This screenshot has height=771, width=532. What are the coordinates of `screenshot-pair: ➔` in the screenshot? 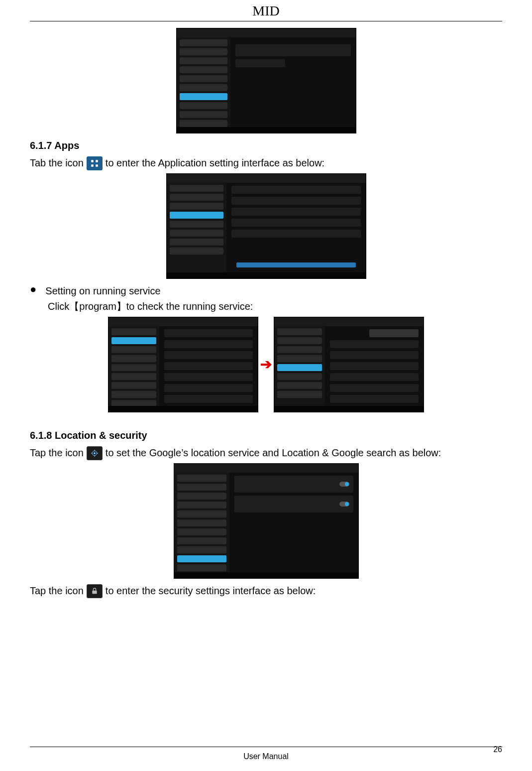 It's located at (266, 365).